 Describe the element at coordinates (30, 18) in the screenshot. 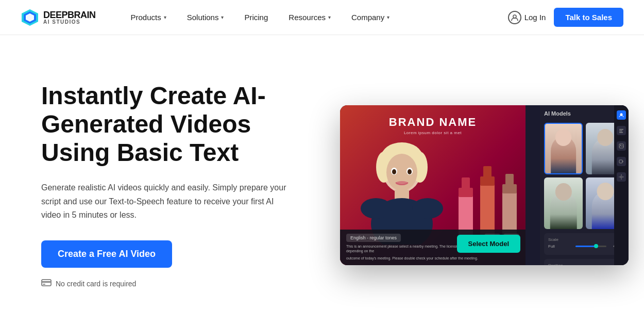

I see `logo-icon` at that location.